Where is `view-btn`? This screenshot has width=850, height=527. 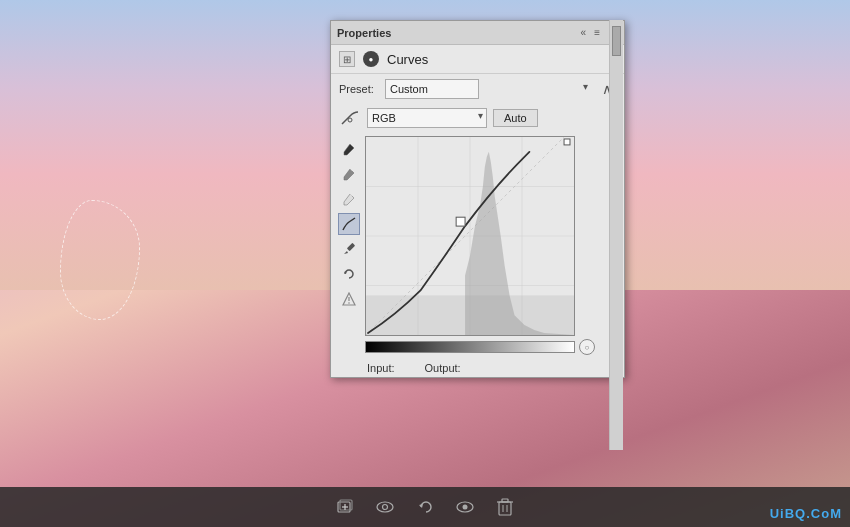
view-btn is located at coordinates (385, 507).